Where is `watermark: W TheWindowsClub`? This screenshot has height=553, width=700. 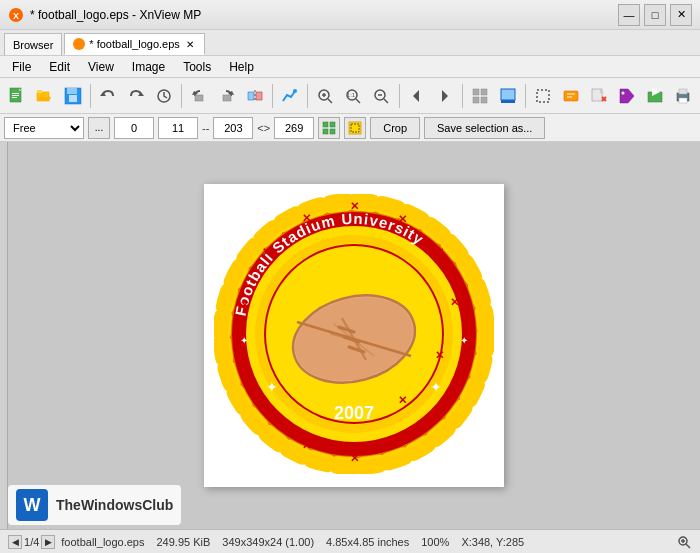
watermark: W TheWindowsClub is located at coordinates (94, 505).